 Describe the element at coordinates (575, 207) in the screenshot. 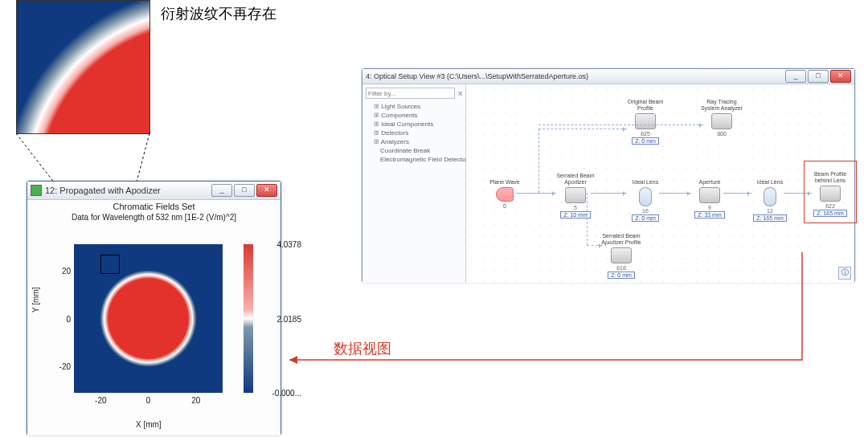

I see `node-id: 5` at that location.